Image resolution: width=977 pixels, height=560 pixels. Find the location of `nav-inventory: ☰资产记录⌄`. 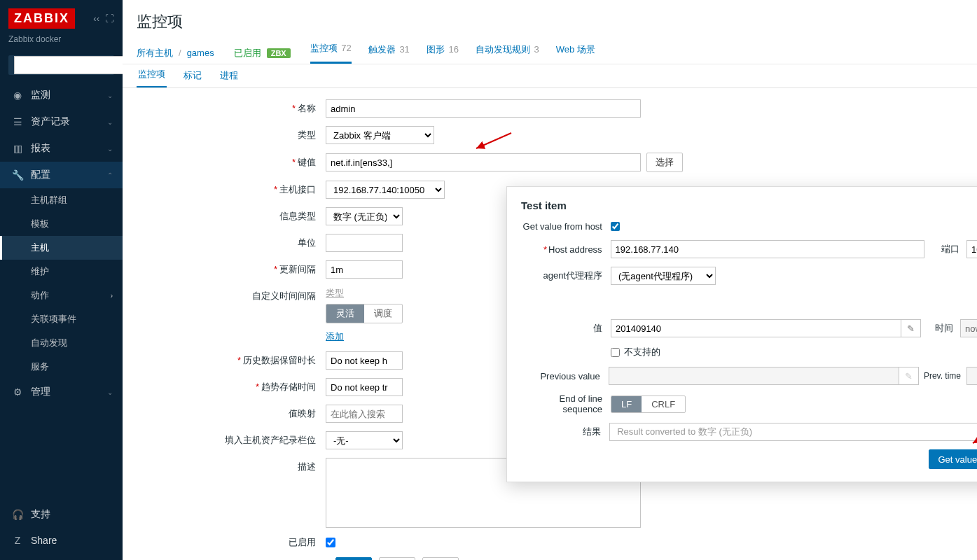

nav-inventory: ☰资产记录⌄ is located at coordinates (62, 122).